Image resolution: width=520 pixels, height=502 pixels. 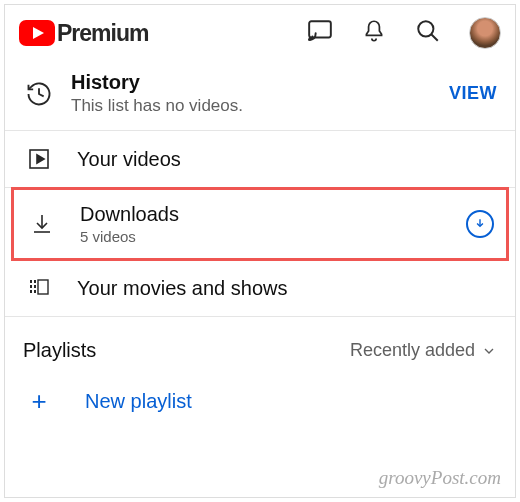 I want to click on chevron-down-icon, so click(x=489, y=351).